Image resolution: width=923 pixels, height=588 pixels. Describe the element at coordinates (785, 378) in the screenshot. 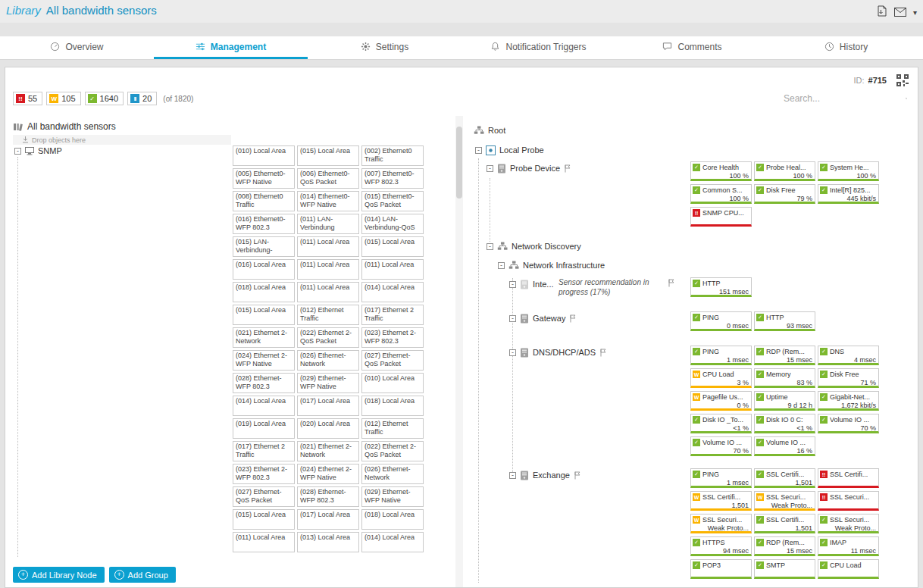

I see `sensor-box-memory: ✓Memory83 %` at that location.